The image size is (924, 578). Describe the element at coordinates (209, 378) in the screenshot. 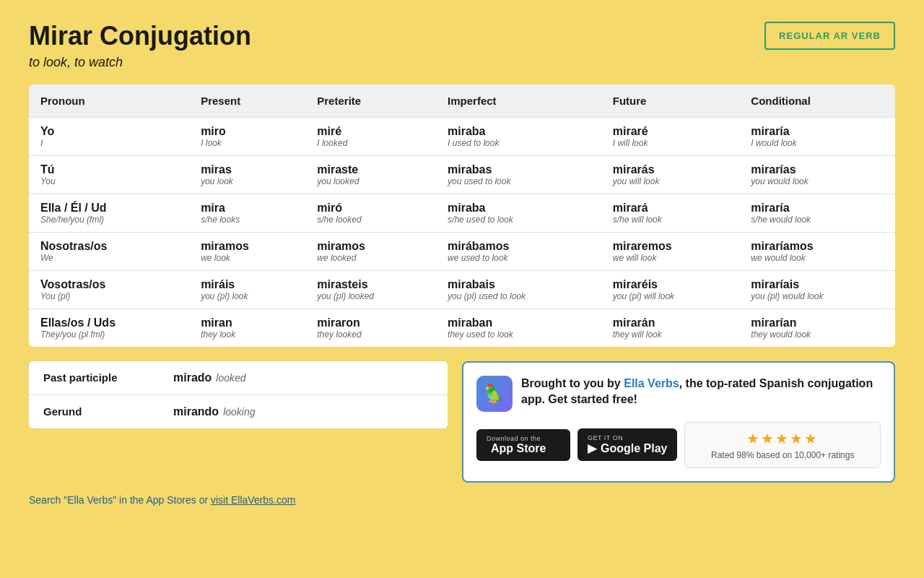

I see `past-participle-value: miradolooked` at that location.